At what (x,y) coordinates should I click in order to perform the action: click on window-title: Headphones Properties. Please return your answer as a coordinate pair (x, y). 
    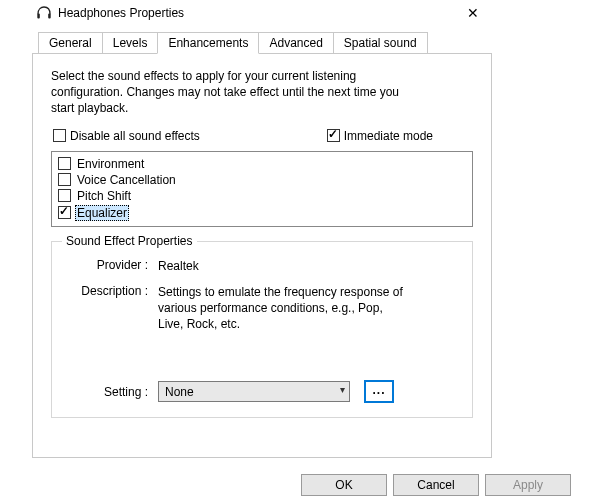
    Looking at the image, I should click on (257, 13).